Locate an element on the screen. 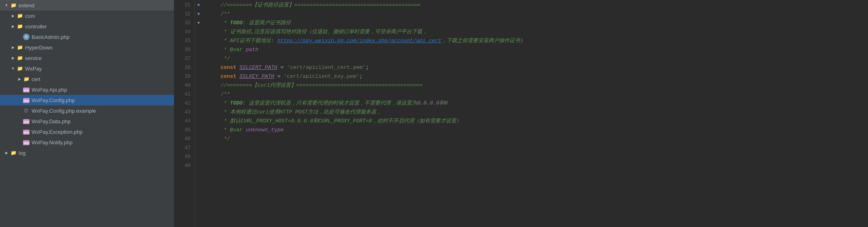 The width and height of the screenshot is (868, 227). code-line-39: */ is located at coordinates (538, 59).